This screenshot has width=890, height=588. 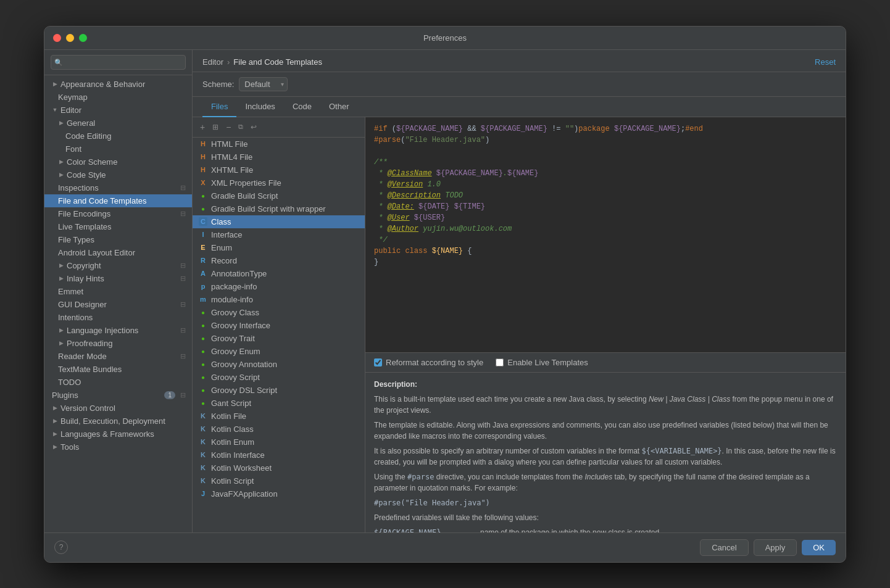 What do you see at coordinates (183, 279) in the screenshot?
I see `inlay-hints-badge: ⊟` at bounding box center [183, 279].